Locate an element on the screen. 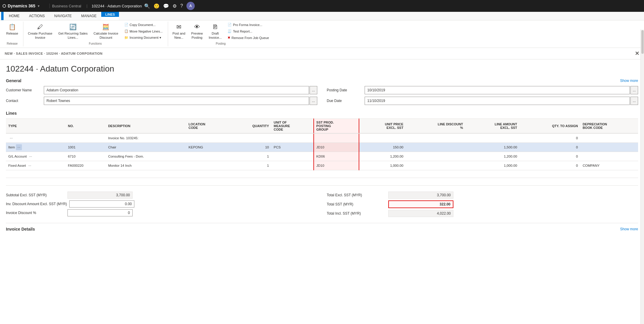 This screenshot has height=324, width=644. cell-type: Fixed Asset ··· is located at coordinates (36, 166).